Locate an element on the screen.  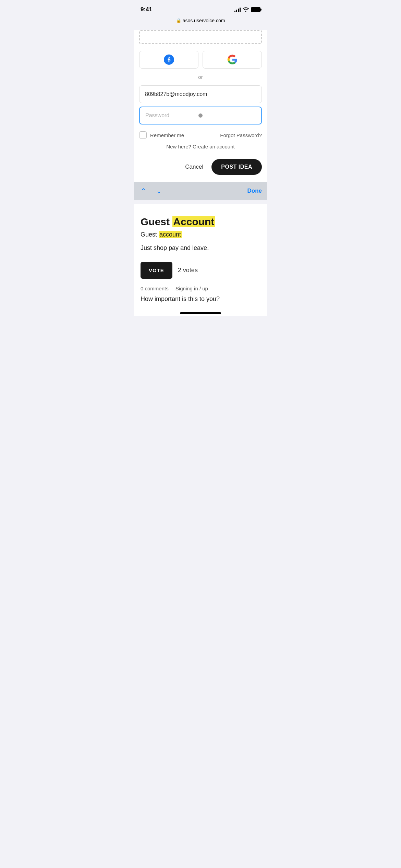
page-title: Guest Account is located at coordinates (200, 221).